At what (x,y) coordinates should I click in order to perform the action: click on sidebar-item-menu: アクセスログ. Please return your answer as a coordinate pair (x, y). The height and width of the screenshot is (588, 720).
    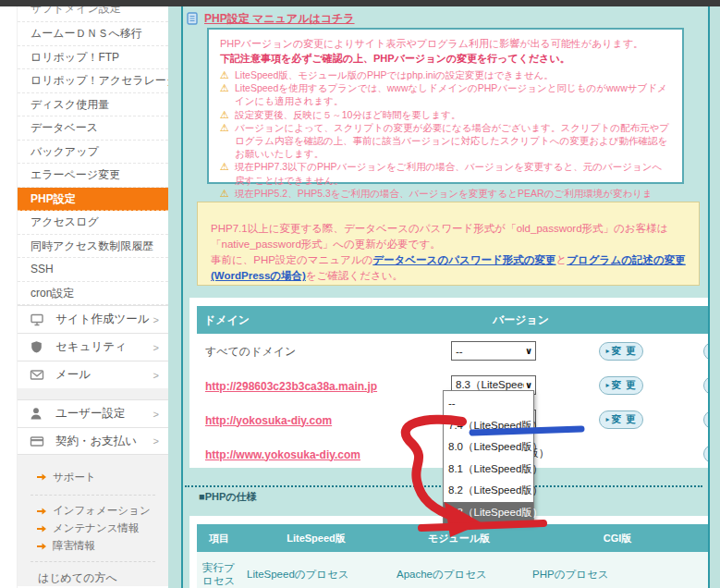
    Looking at the image, I should click on (92, 223).